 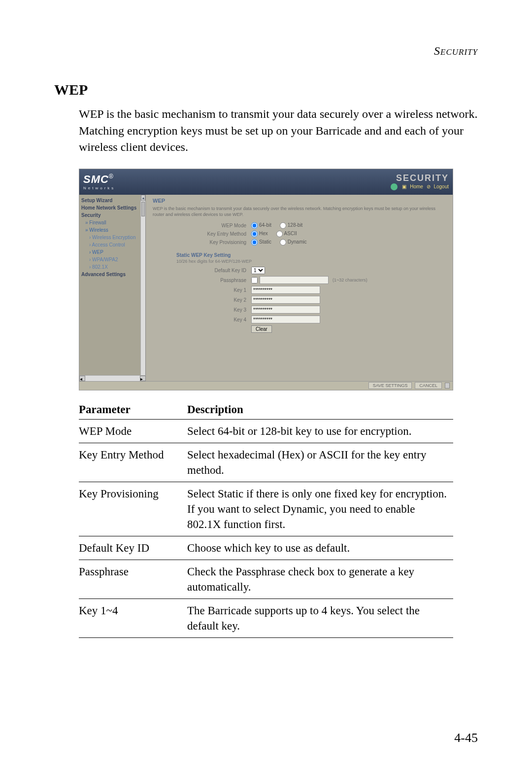 What do you see at coordinates (299, 288) in the screenshot?
I see `content-pane: WEP WEP is the basic mechanism to transm…` at bounding box center [299, 288].